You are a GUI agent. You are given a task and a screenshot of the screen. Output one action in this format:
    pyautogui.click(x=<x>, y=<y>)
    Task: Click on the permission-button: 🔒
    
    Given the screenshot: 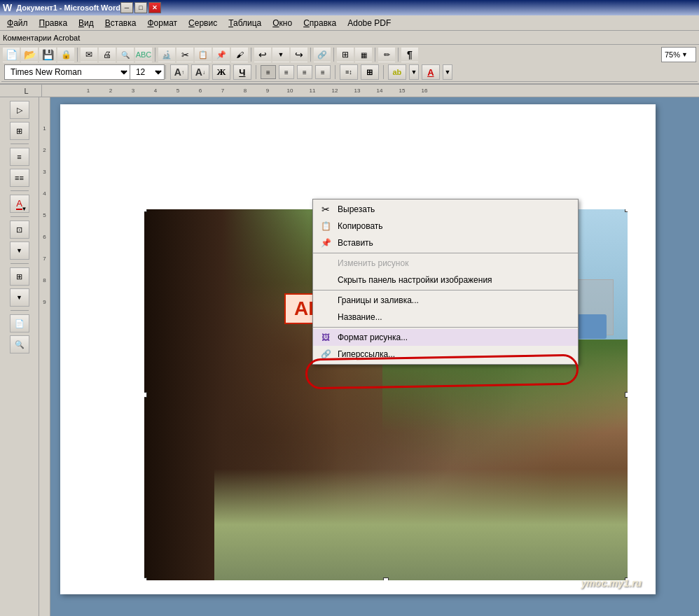 What is the action you would take?
    pyautogui.click(x=66, y=55)
    